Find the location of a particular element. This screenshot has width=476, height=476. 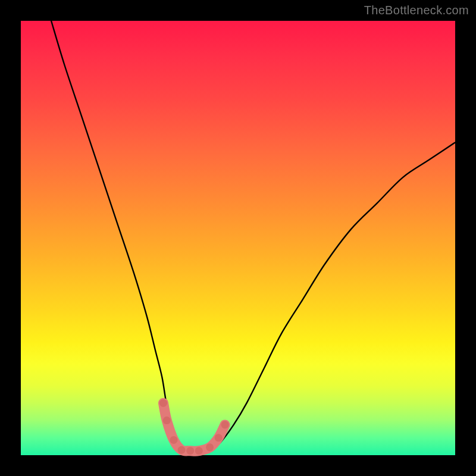

valley-stroke is located at coordinates (194, 427).